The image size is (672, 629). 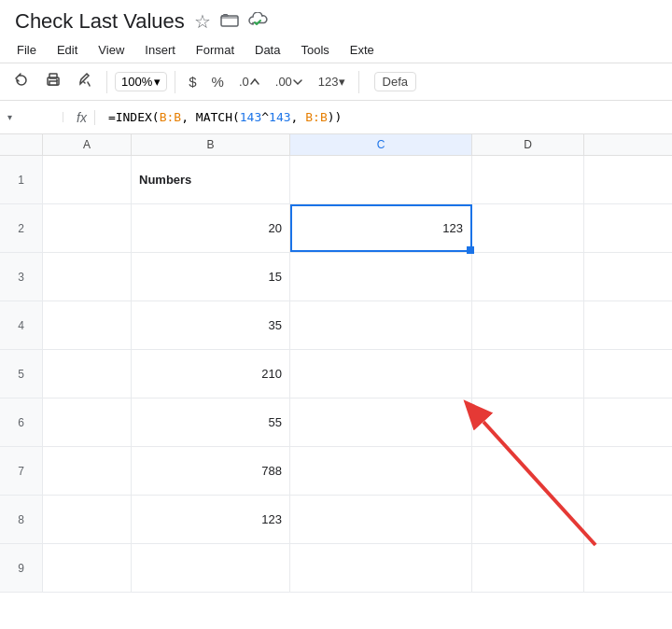 What do you see at coordinates (161, 50) in the screenshot?
I see `menu-insert: Insert` at bounding box center [161, 50].